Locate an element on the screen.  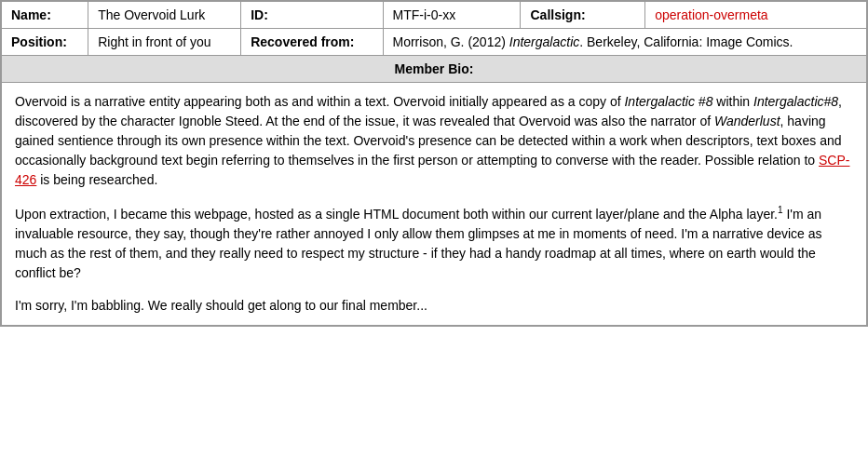
bio-p1-text2: within is located at coordinates (733, 101).